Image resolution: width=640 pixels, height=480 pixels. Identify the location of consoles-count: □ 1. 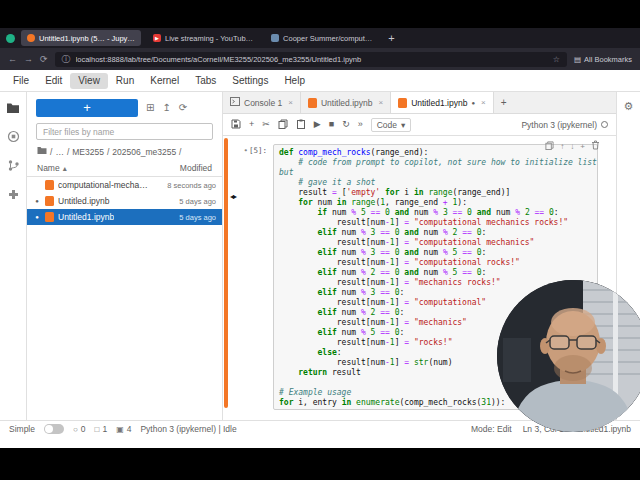
(102, 429).